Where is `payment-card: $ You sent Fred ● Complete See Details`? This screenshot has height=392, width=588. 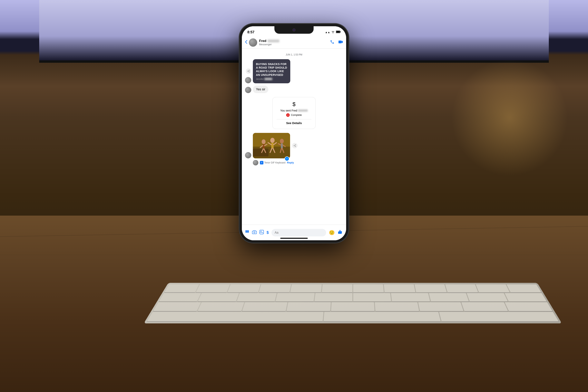
payment-card: $ You sent Fred ● Complete See Details is located at coordinates (294, 113).